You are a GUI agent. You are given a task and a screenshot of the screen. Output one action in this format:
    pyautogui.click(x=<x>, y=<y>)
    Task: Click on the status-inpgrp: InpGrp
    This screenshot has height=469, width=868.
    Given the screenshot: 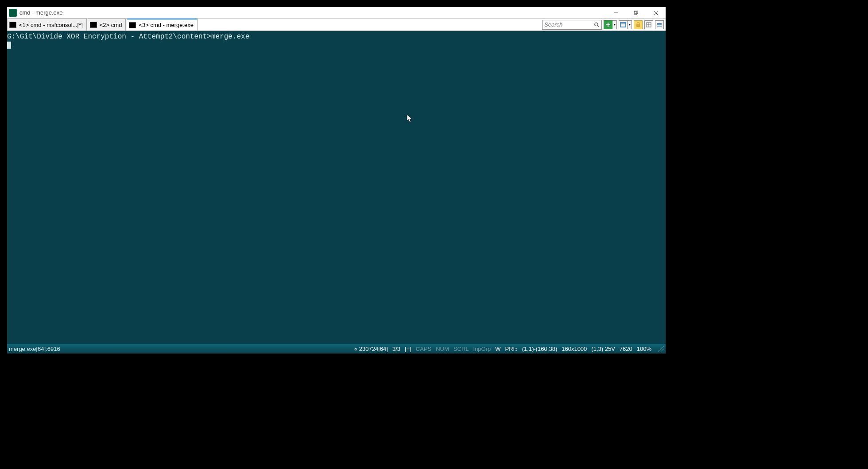 What is the action you would take?
    pyautogui.click(x=482, y=349)
    